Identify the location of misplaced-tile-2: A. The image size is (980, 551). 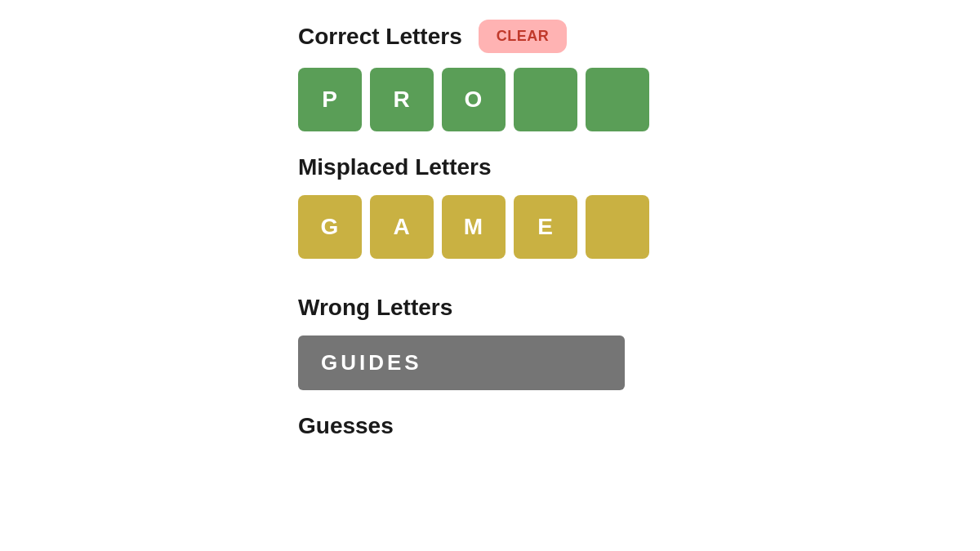
(402, 227).